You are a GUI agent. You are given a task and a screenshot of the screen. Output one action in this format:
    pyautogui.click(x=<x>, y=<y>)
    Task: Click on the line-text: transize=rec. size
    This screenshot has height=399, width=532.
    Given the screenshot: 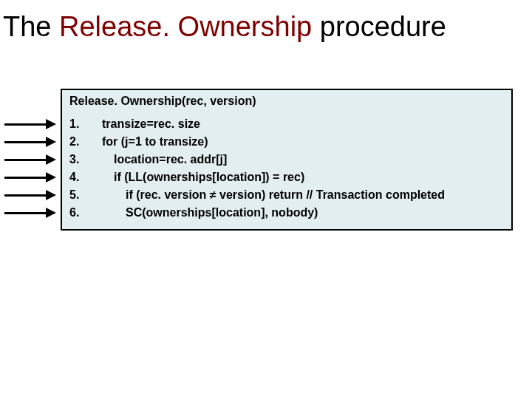 What is the action you would take?
    pyautogui.click(x=146, y=124)
    